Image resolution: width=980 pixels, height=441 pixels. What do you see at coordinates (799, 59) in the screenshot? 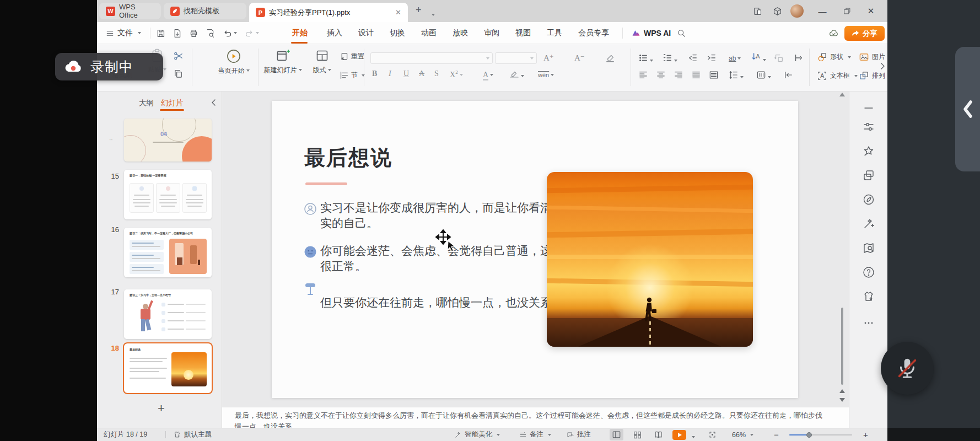
I see `text-tool-button` at bounding box center [799, 59].